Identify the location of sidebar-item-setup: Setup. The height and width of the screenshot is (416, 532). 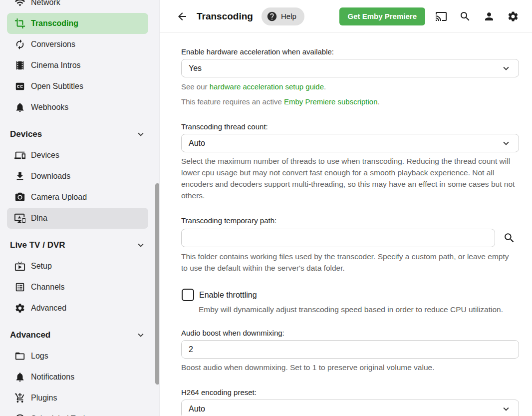
(78, 266).